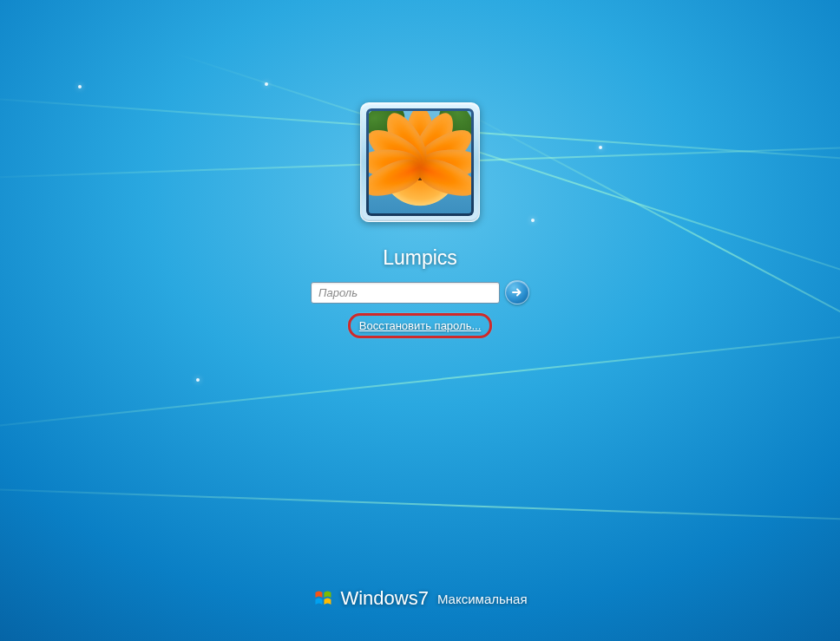 This screenshot has width=840, height=641. Describe the element at coordinates (420, 162) in the screenshot. I see `flower-icon` at that location.